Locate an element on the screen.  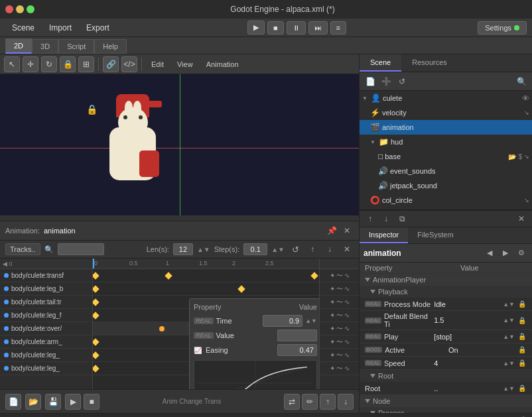
track-add-1: ✦ is located at coordinates (332, 289).